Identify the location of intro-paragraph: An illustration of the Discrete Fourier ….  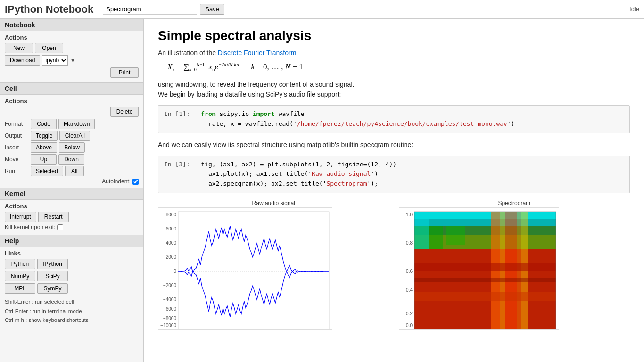
(394, 53).